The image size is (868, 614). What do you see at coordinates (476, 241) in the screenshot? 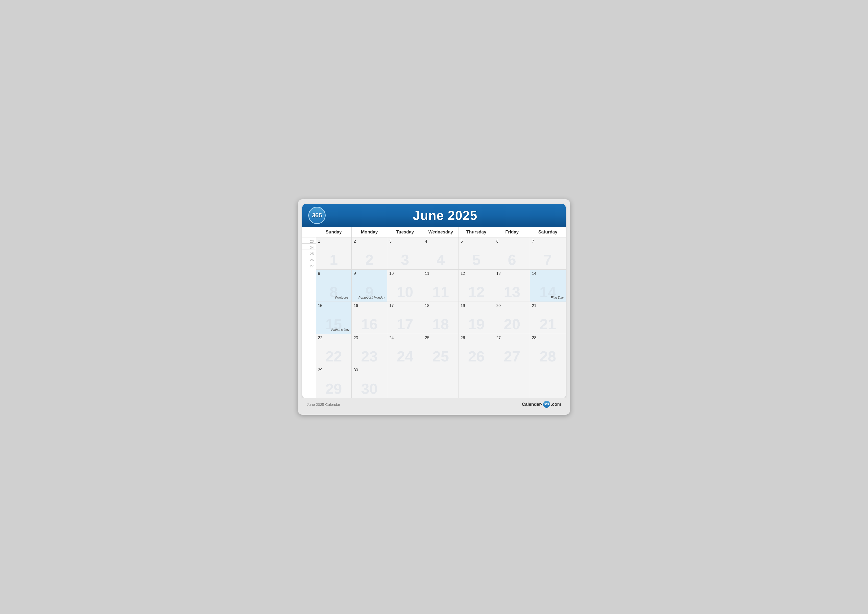
I see `day-number: 5` at bounding box center [476, 241].